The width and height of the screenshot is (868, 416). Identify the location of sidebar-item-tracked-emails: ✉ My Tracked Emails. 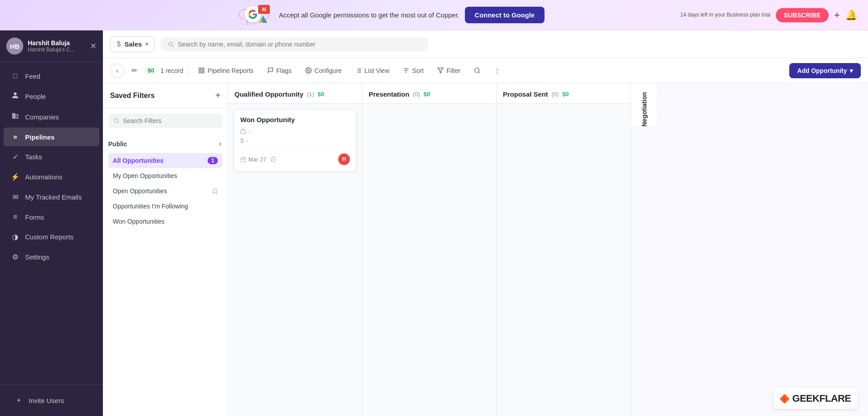
(51, 197).